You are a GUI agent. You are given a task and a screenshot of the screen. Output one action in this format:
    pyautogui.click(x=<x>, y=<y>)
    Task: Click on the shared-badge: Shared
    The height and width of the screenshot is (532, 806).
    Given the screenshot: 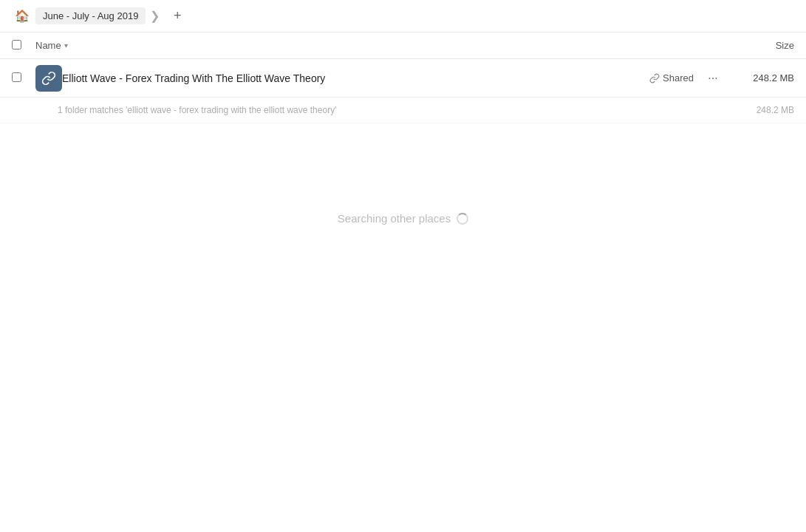 What is the action you would take?
    pyautogui.click(x=672, y=78)
    